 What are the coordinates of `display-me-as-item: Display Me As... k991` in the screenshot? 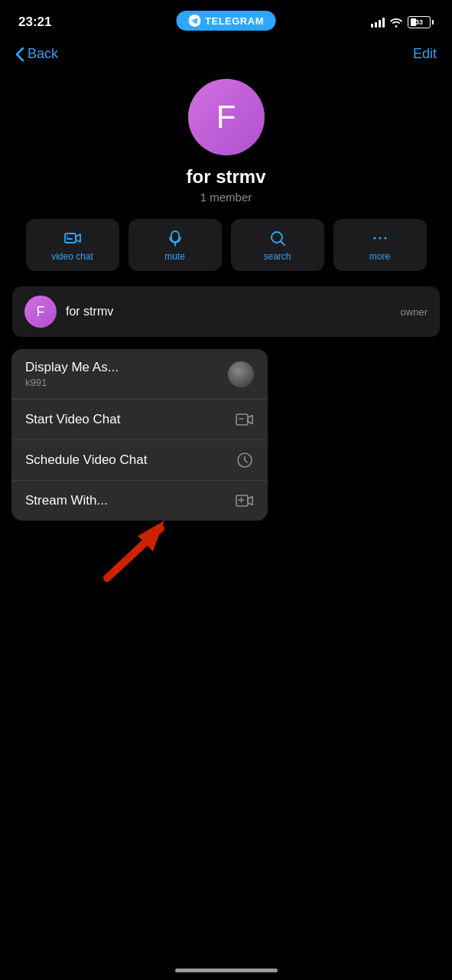 It's located at (139, 374).